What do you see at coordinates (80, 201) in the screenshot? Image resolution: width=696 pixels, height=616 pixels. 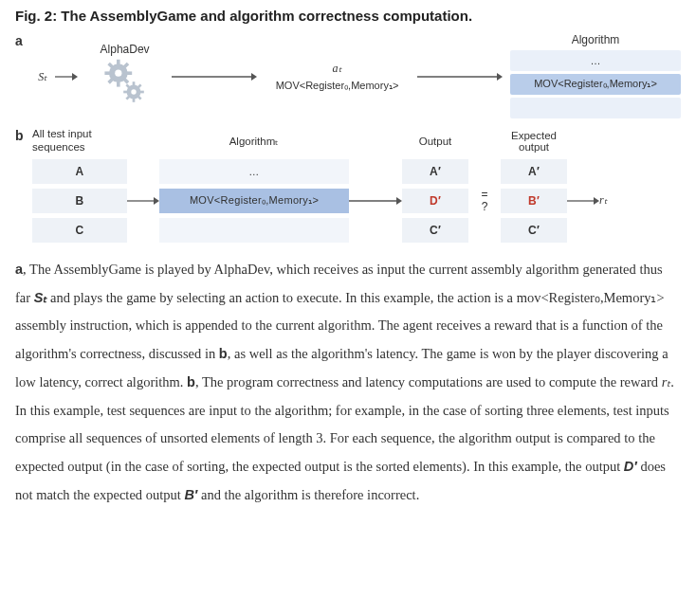 I see `input-box: B` at bounding box center [80, 201].